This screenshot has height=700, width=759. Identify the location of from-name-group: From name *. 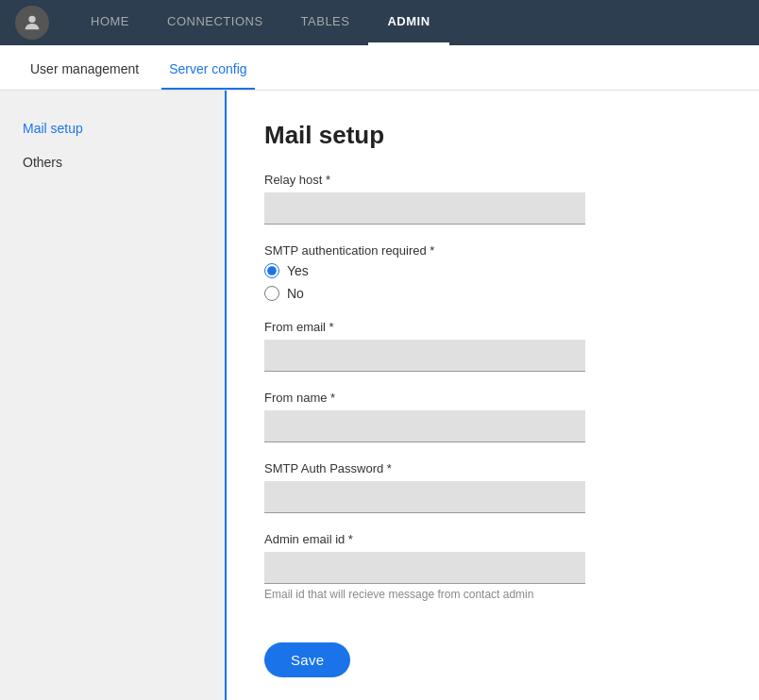
(493, 417).